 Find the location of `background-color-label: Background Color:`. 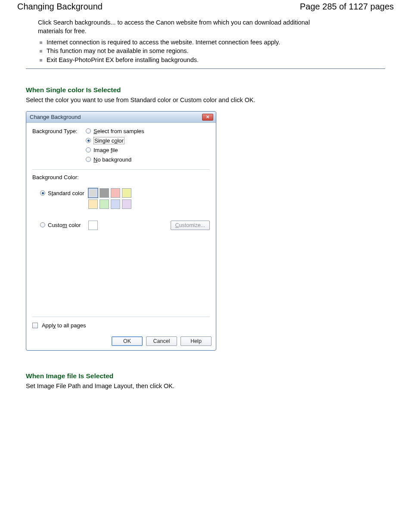

background-color-label: Background Color: is located at coordinates (121, 177).